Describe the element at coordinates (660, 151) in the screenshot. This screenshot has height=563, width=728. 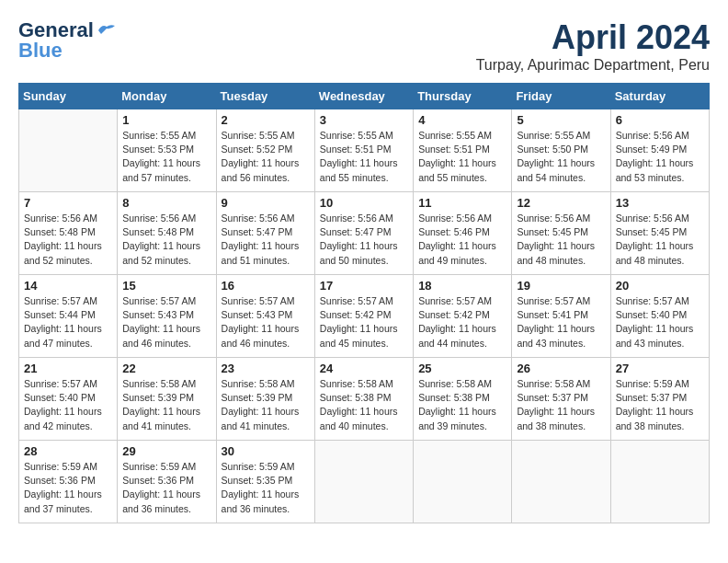
I see `calendar-cell: 6Sunrise: 5:56 AMSunset: 5:49 PMDaylight…` at that location.